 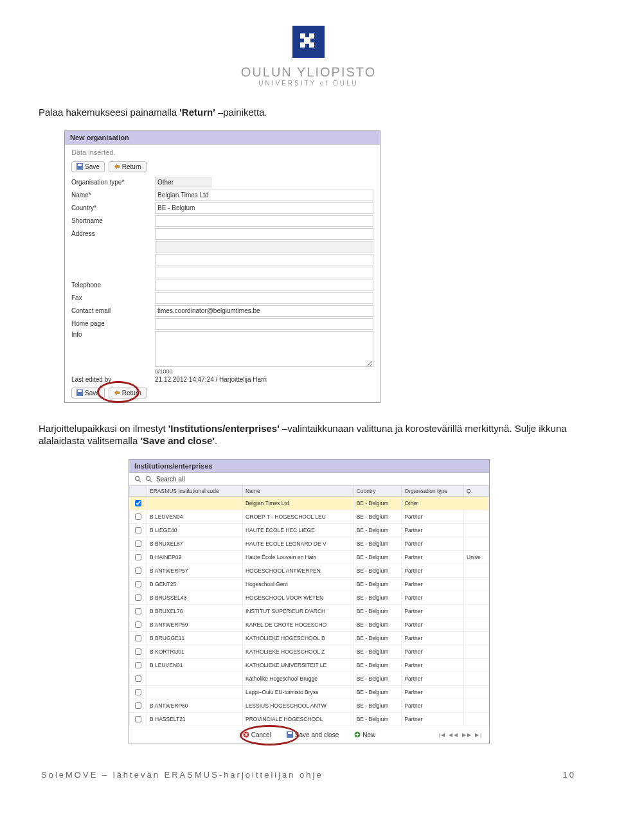 I want to click on search-all-link: Search all, so click(x=170, y=479).